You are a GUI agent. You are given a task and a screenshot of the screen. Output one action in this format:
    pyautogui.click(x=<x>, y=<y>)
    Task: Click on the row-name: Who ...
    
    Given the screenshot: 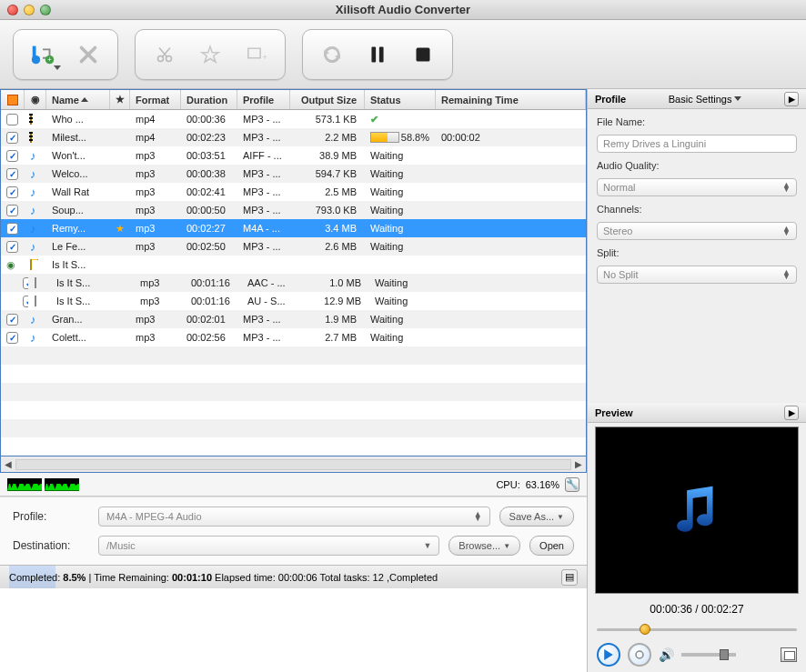 What is the action you would take?
    pyautogui.click(x=78, y=119)
    